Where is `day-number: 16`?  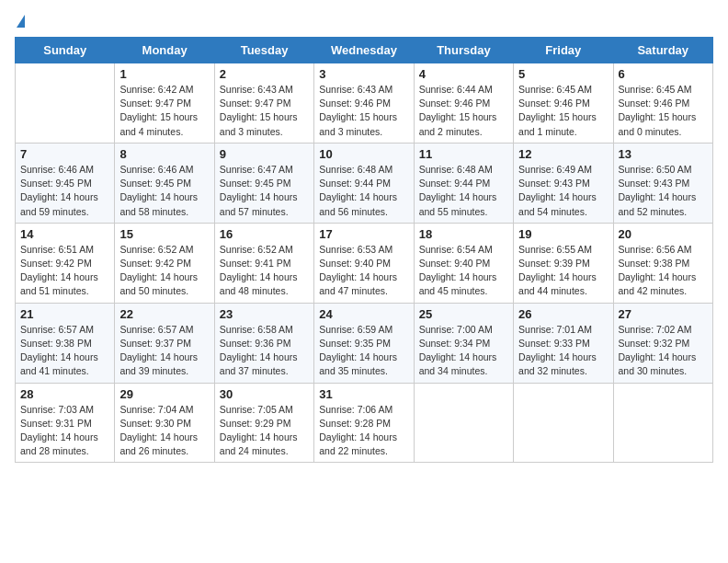
day-number: 16 is located at coordinates (265, 234).